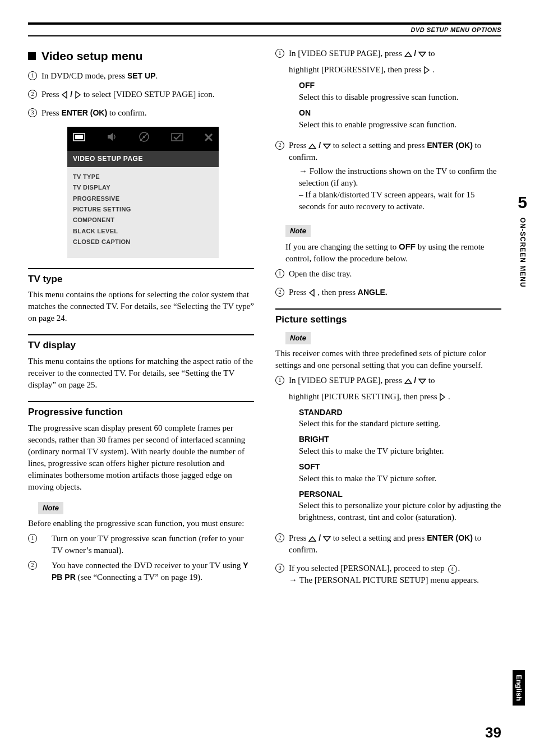 The height and width of the screenshot is (756, 535). I want to click on tvtype-body: This menu contains the options for selec…, so click(141, 306).